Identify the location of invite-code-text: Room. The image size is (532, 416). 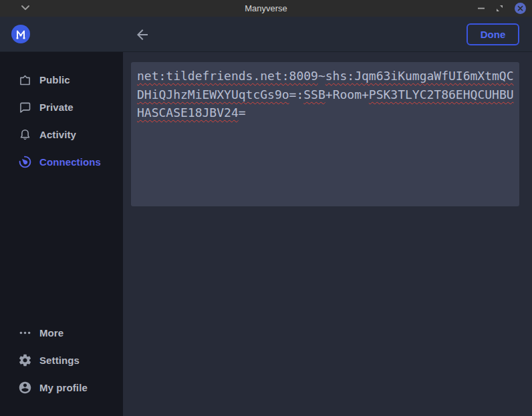
(348, 95).